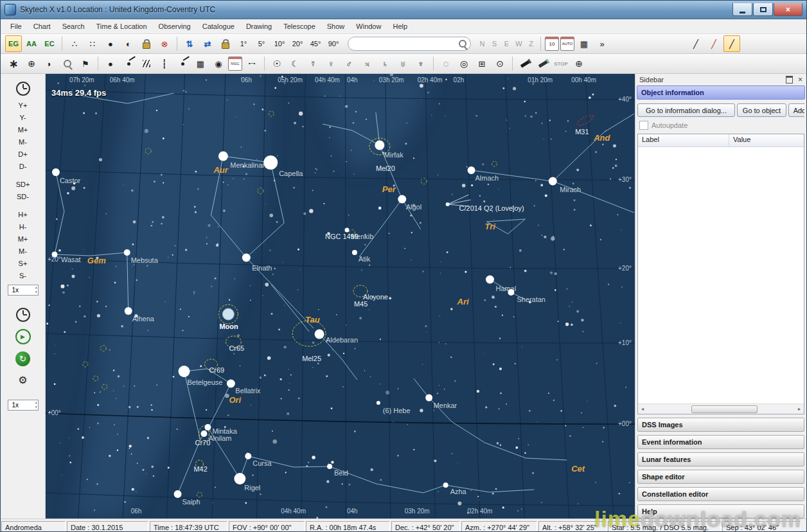  Describe the element at coordinates (93, 44) in the screenshot. I see `fewer-stars-icon: ∷` at that location.